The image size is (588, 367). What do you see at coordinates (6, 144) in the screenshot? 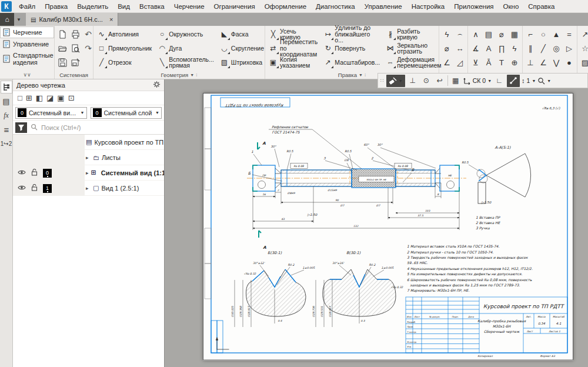
I see `renumber-panel-icon: 1↪2` at bounding box center [6, 144].